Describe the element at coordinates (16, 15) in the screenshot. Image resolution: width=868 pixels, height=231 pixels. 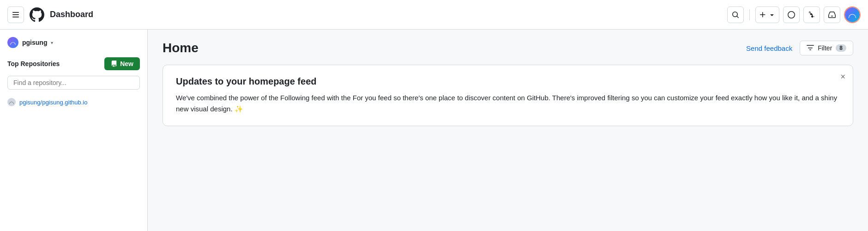
I see `hamburger-icon` at that location.